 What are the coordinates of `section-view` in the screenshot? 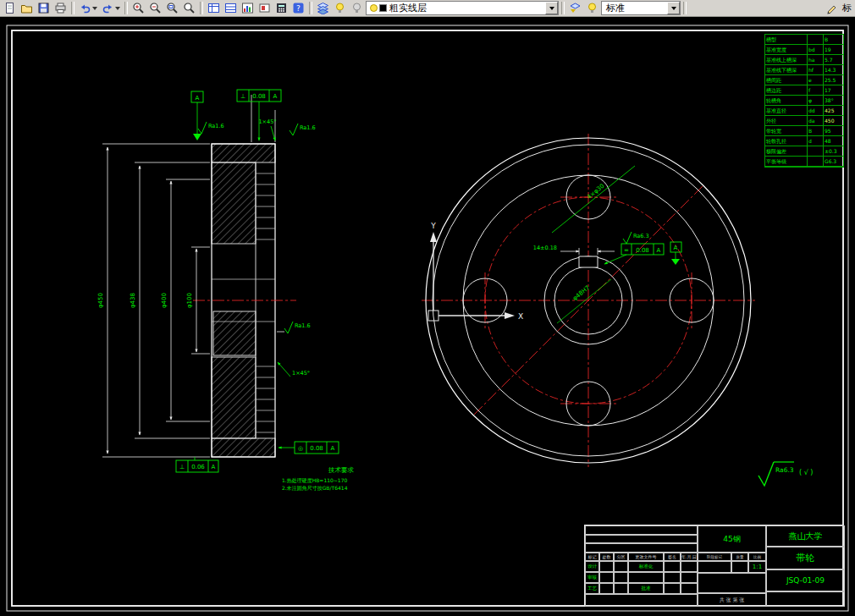 It's located at (245, 300).